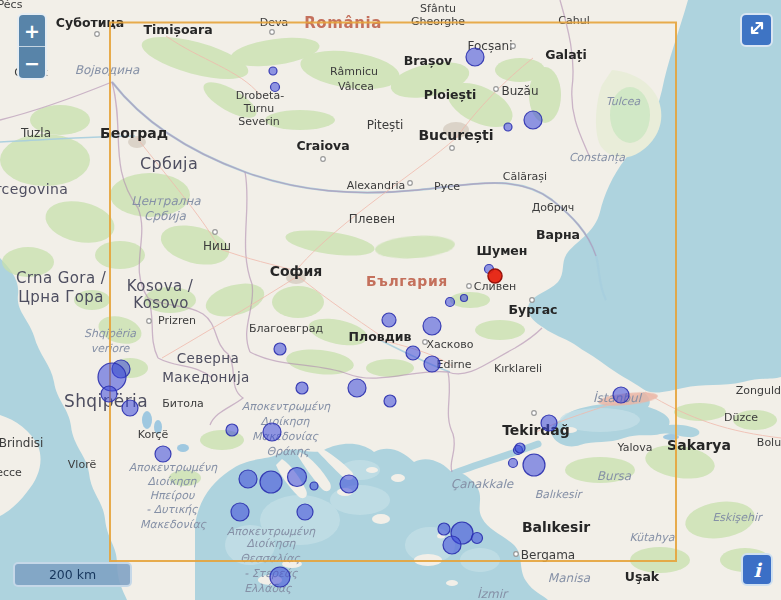  Describe the element at coordinates (32, 31) in the screenshot. I see `zoom-in-button: +` at that location.